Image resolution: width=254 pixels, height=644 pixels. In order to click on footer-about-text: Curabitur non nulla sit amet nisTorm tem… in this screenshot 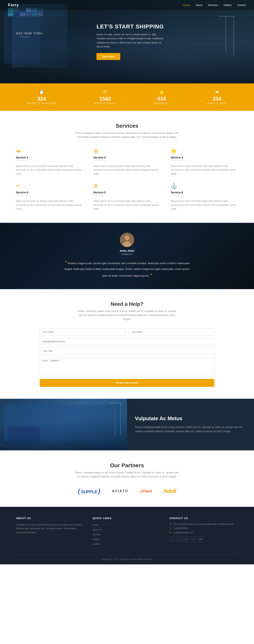, I will do `click(50, 528)`.